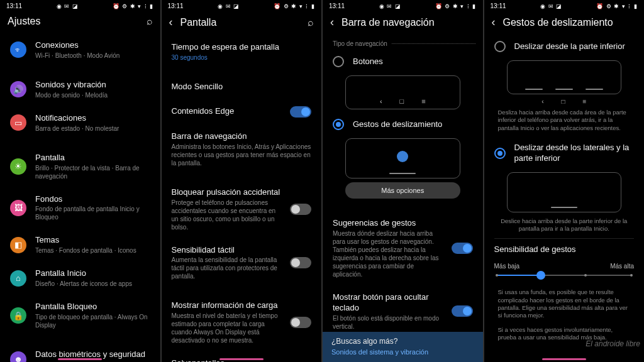 This screenshot has width=644, height=362. What do you see at coordinates (402, 124) in the screenshot?
I see `radio-gestos: Gestos de deslizamiento` at bounding box center [402, 124].